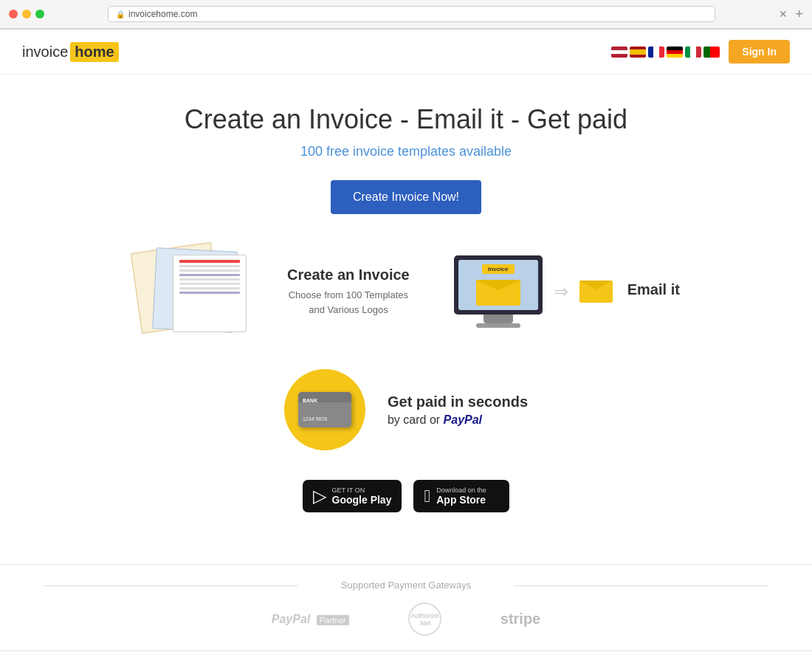 Image resolution: width=812 pixels, height=660 pixels. What do you see at coordinates (463, 419) in the screenshot?
I see `paypal-text: PayPal` at bounding box center [463, 419].